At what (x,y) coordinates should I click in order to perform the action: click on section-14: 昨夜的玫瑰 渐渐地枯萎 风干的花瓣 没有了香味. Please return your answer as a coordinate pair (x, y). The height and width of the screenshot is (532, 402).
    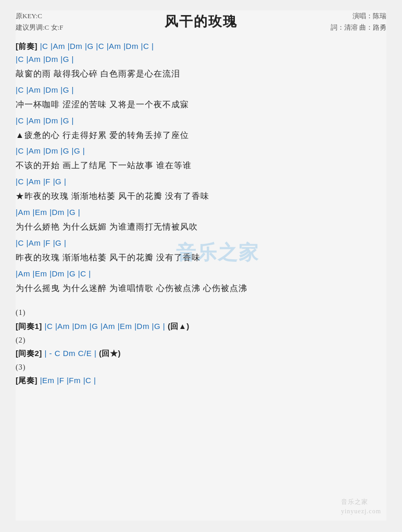
    Looking at the image, I should click on (201, 258).